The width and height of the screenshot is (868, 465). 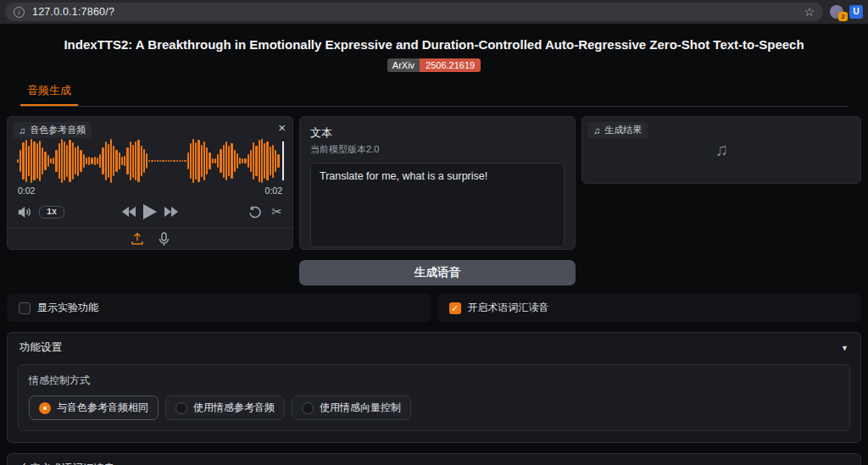 What do you see at coordinates (437, 273) in the screenshot?
I see `generate-speech-button: 生成语音` at bounding box center [437, 273].